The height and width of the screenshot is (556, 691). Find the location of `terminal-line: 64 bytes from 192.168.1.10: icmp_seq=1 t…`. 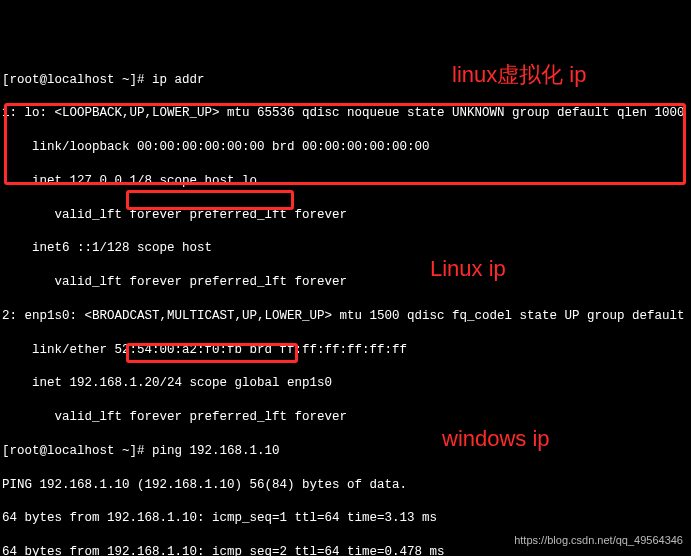

terminal-line: 64 bytes from 192.168.1.10: icmp_seq=1 t… is located at coordinates (346, 518).